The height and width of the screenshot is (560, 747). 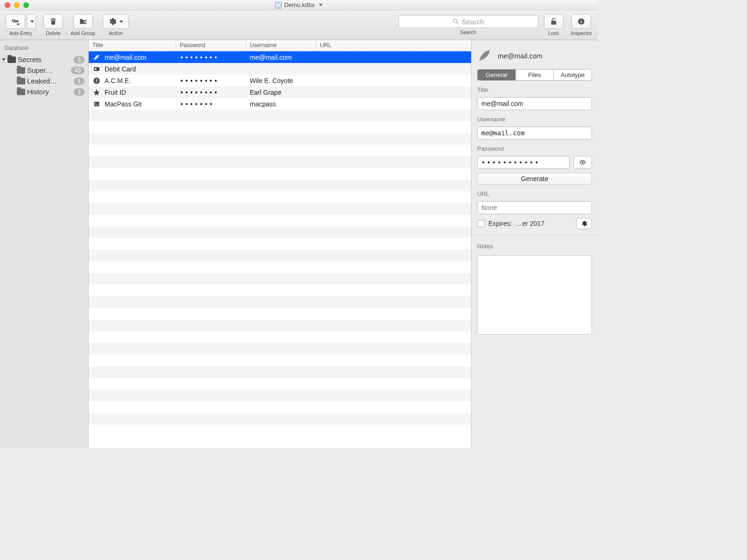 What do you see at coordinates (4, 60) in the screenshot?
I see `disclosure-triangle-icon` at bounding box center [4, 60].